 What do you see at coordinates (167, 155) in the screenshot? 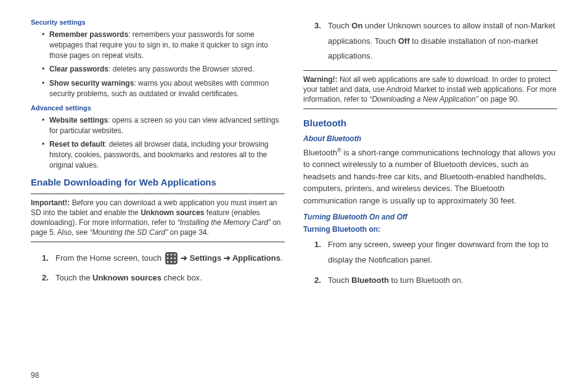
I see `bullet-reset-default: Reset to default: deletes all browser da…` at bounding box center [167, 155].